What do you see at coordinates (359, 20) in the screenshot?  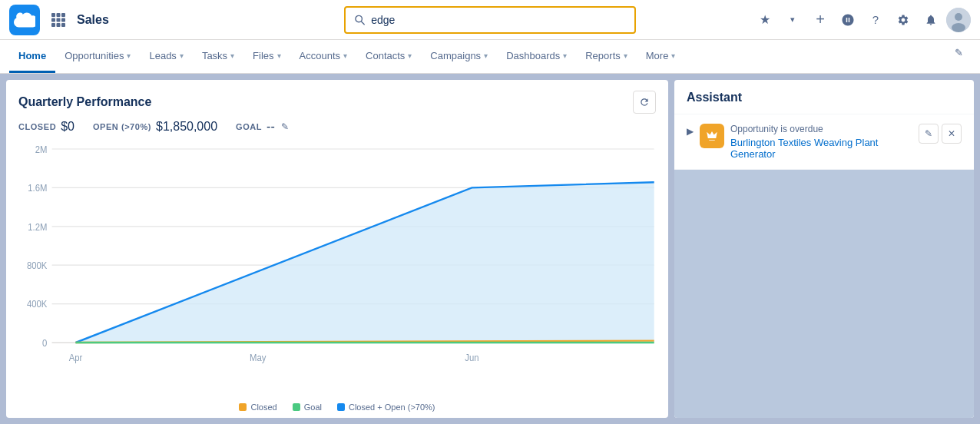 I see `search-icon` at bounding box center [359, 20].